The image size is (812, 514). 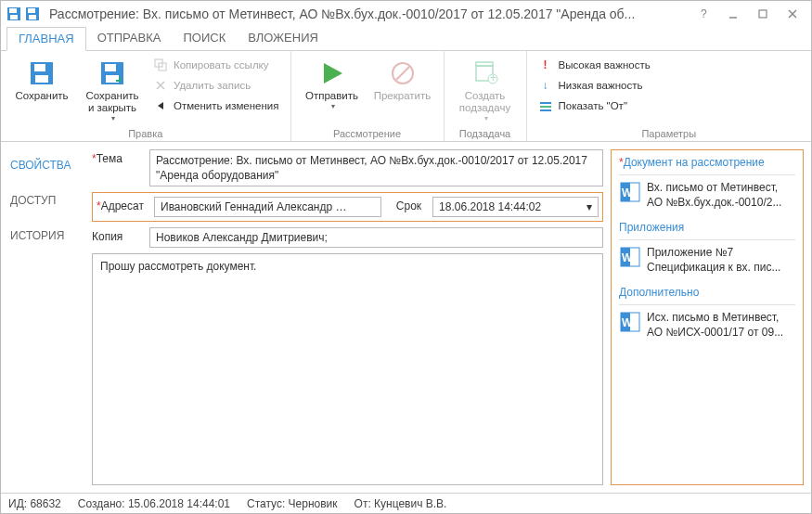 I want to click on copy-link-button: Копировать ссылку, so click(x=216, y=65).